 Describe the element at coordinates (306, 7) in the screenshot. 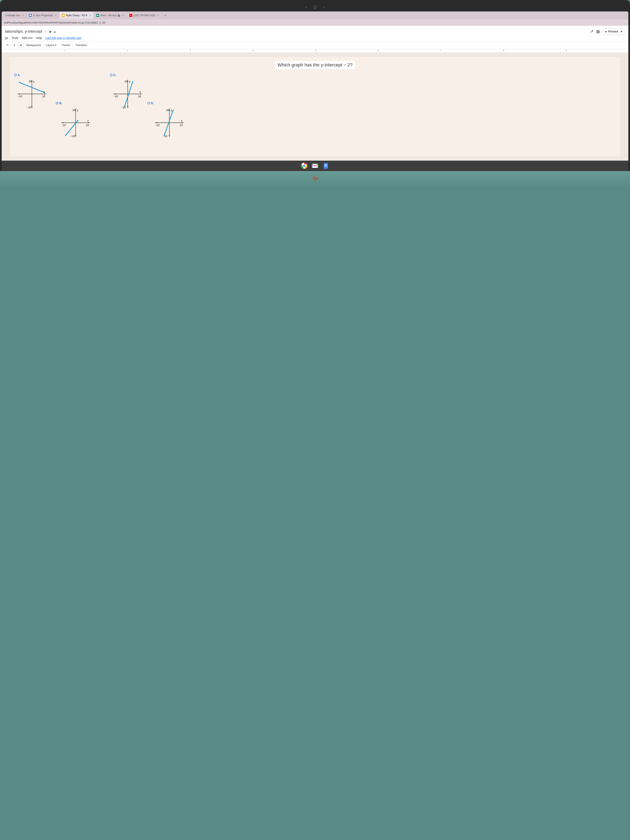

I see `camera-dot-left` at that location.